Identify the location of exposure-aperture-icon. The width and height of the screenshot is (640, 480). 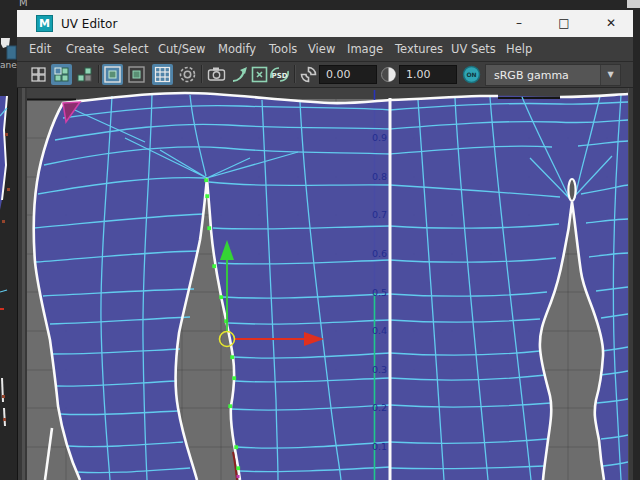
(308, 74).